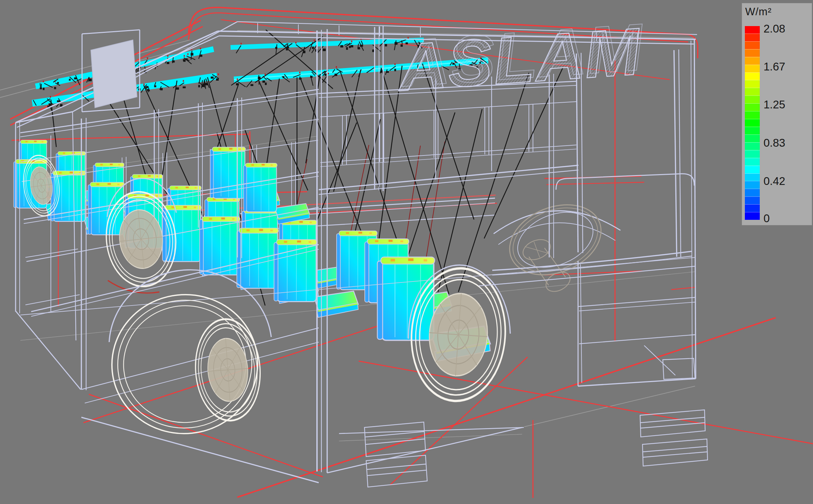 This screenshot has height=504, width=813. What do you see at coordinates (111, 71) in the screenshot?
I see `roof-hatch` at bounding box center [111, 71].